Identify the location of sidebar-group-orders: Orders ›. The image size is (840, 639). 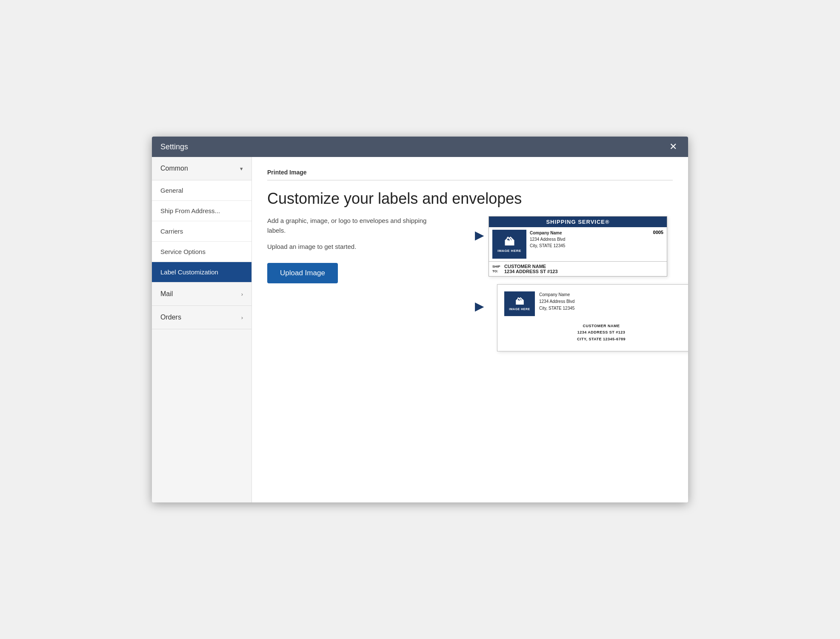
(202, 317).